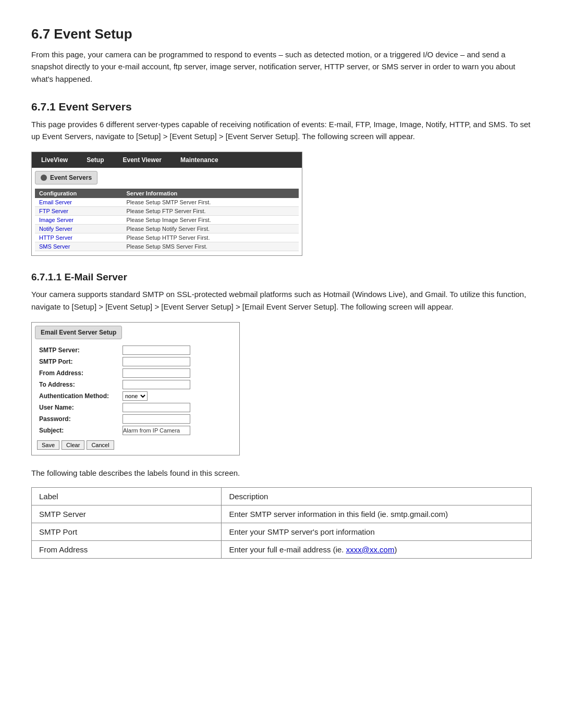  Describe the element at coordinates (376, 497) in the screenshot. I see `col-description-header: Description` at that location.